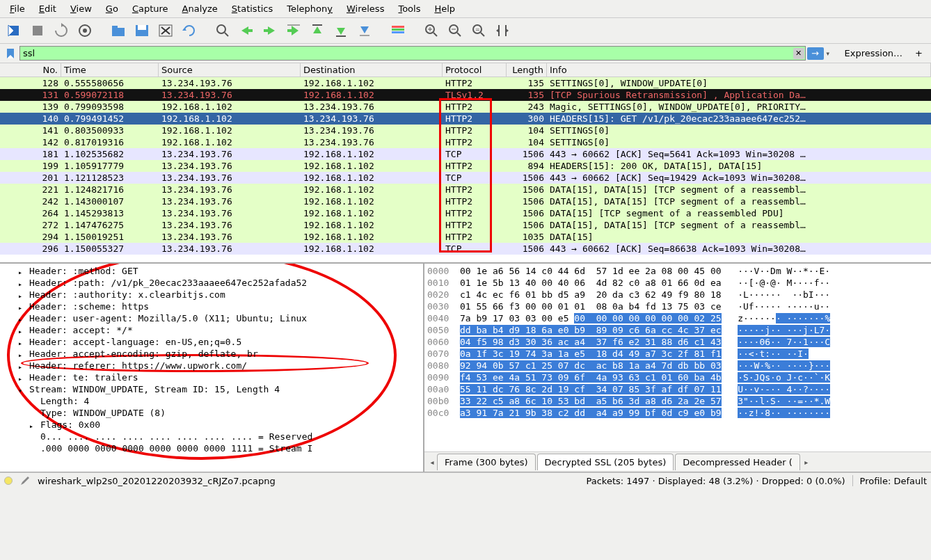 This screenshot has width=931, height=560. What do you see at coordinates (118, 31) in the screenshot?
I see `open-file-icon` at bounding box center [118, 31].